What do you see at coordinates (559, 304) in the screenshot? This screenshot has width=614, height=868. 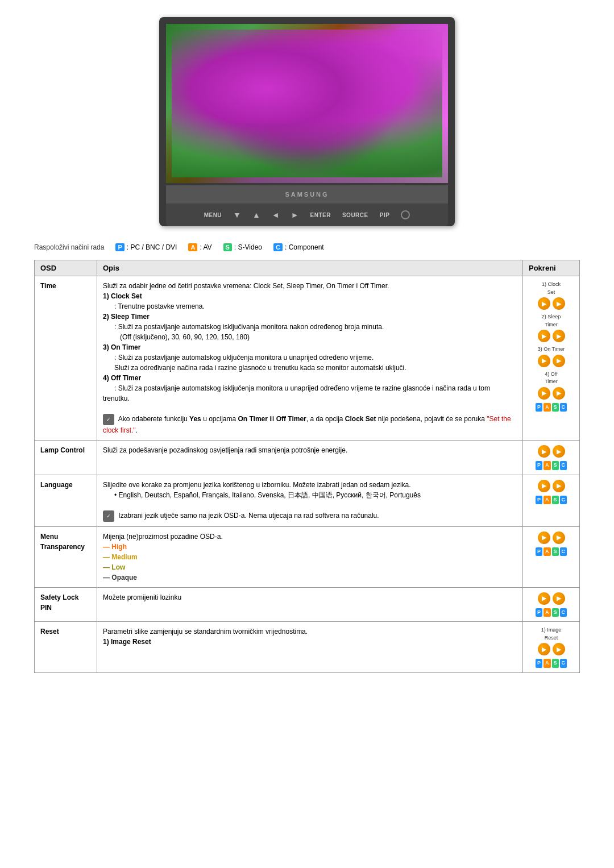 I see `btn-clock-2: ▶` at bounding box center [559, 304].